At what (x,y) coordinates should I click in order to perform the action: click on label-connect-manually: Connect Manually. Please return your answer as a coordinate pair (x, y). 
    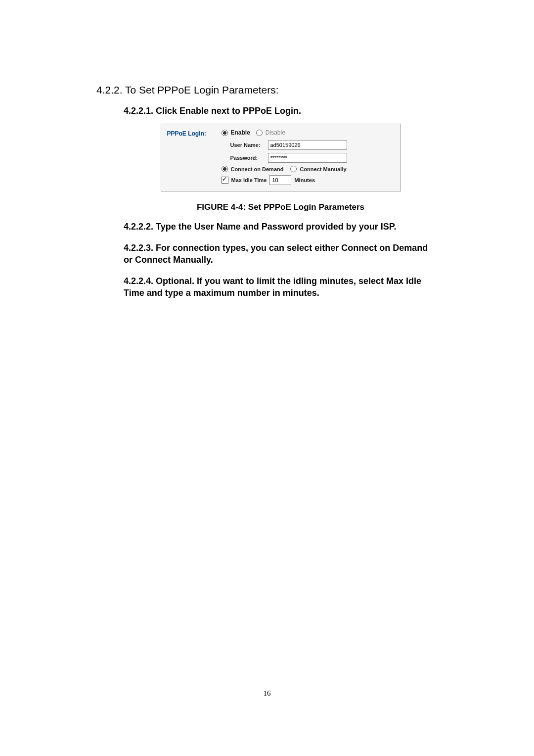
    Looking at the image, I should click on (323, 169).